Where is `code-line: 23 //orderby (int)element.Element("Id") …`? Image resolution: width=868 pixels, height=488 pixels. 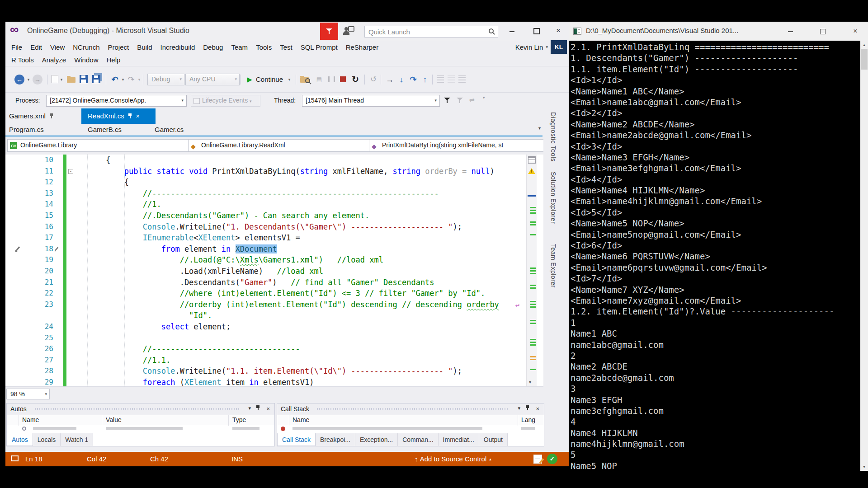
code-line: 23 //orderby (int)element.Element("Id") … is located at coordinates (274, 305).